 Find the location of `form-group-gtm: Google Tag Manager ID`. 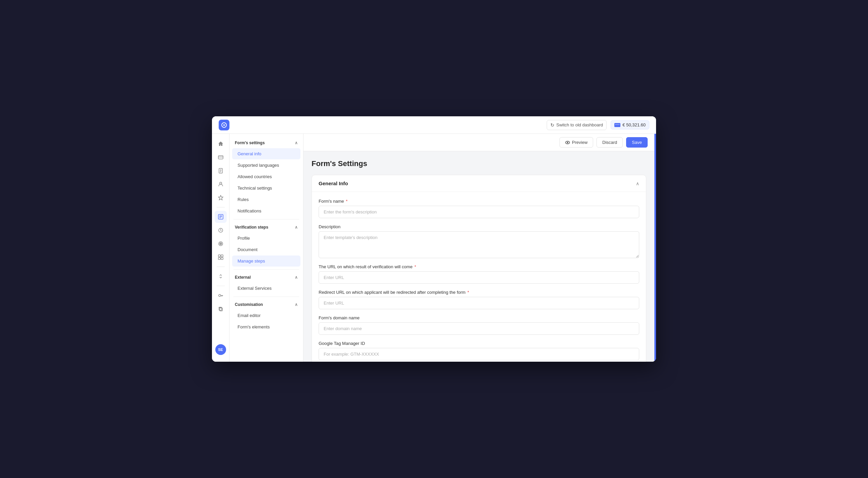

form-group-gtm: Google Tag Manager ID is located at coordinates (479, 351).